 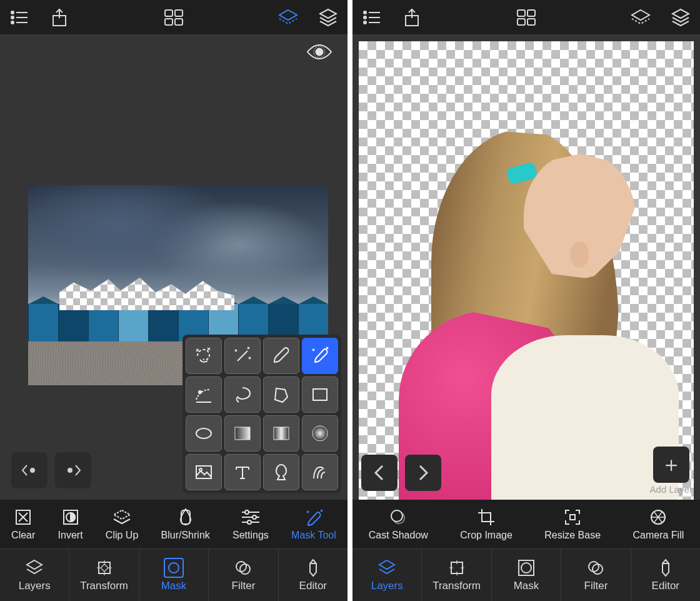 I want to click on tool-brush, so click(x=281, y=356).